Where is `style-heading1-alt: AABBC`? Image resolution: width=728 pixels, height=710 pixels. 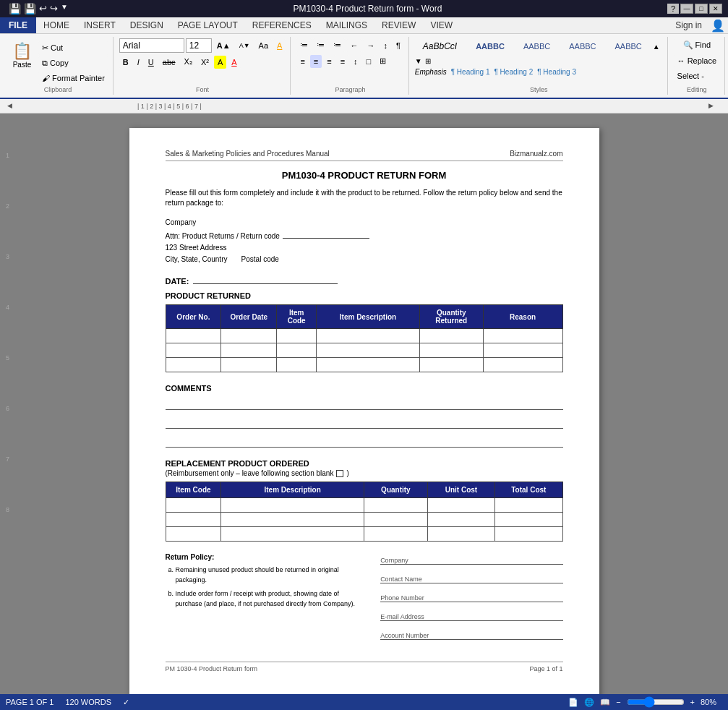 style-heading1-alt: AABBC is located at coordinates (536, 46).